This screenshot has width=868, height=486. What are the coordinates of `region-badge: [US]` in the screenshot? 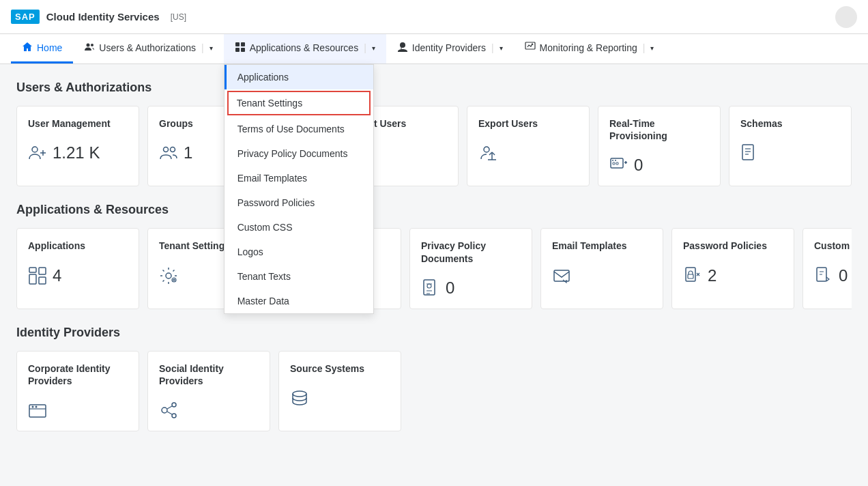 It's located at (179, 17).